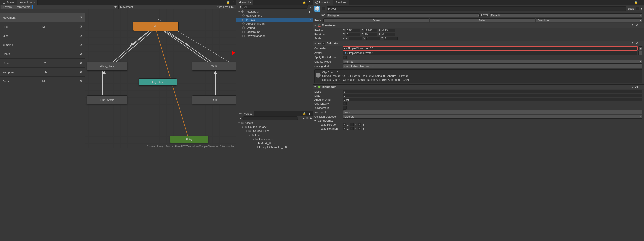 The image size is (644, 241). I want to click on parameters-tab: Parameters, so click(23, 7).